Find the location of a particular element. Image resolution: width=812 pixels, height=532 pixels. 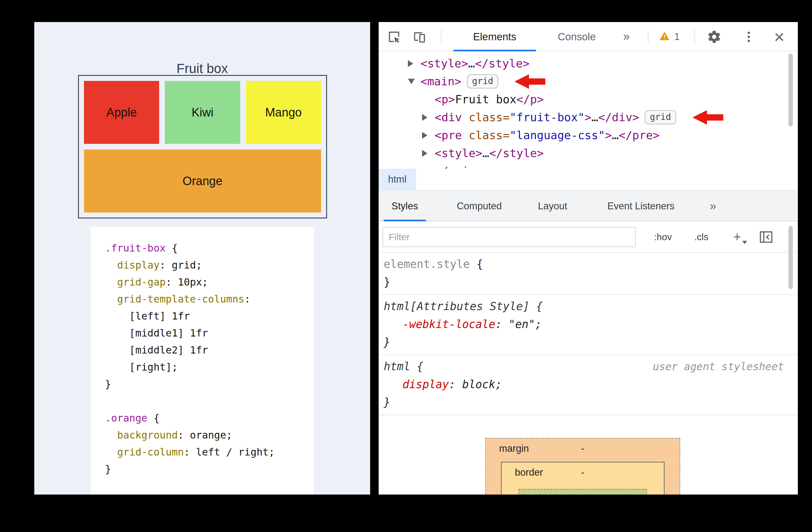

more-tabs-chevron: » is located at coordinates (626, 37).